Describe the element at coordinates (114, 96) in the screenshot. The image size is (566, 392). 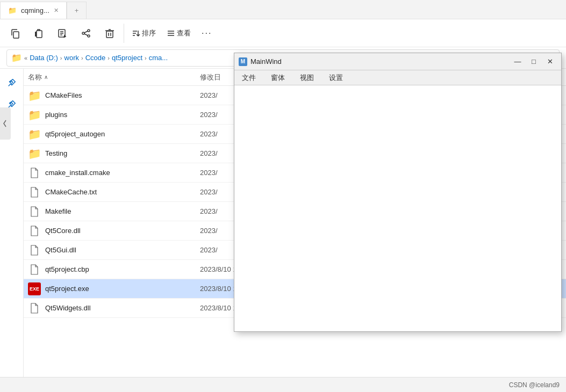
I see `file-name-cell: 📁 CMakeFiles` at that location.